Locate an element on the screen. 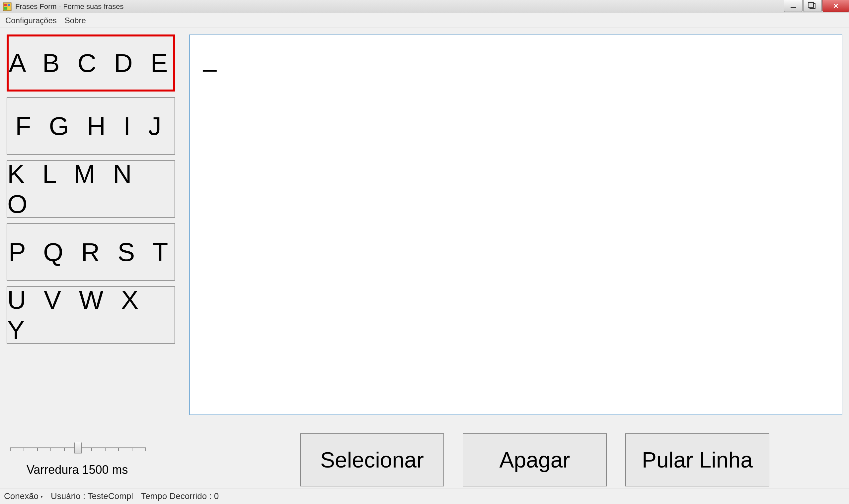  bottom-section: Varredura 1500 ms Selecionar Apagar Pula… is located at coordinates (424, 460).